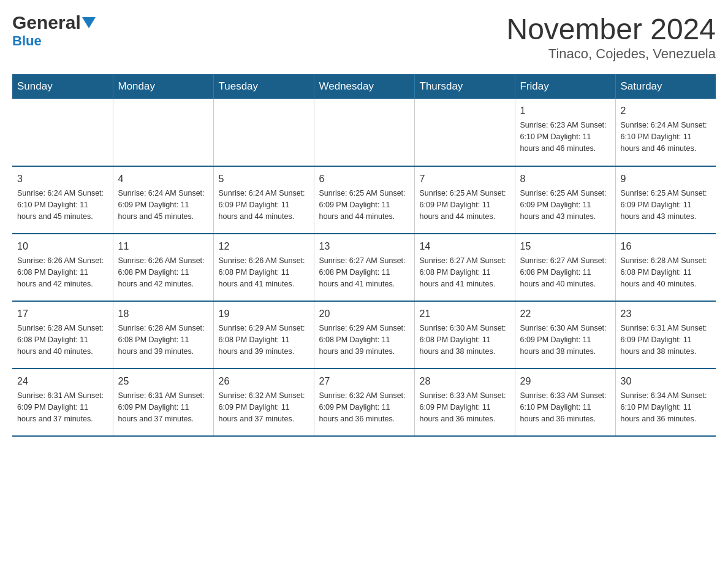 The height and width of the screenshot is (563, 728). I want to click on day-number: 5, so click(264, 179).